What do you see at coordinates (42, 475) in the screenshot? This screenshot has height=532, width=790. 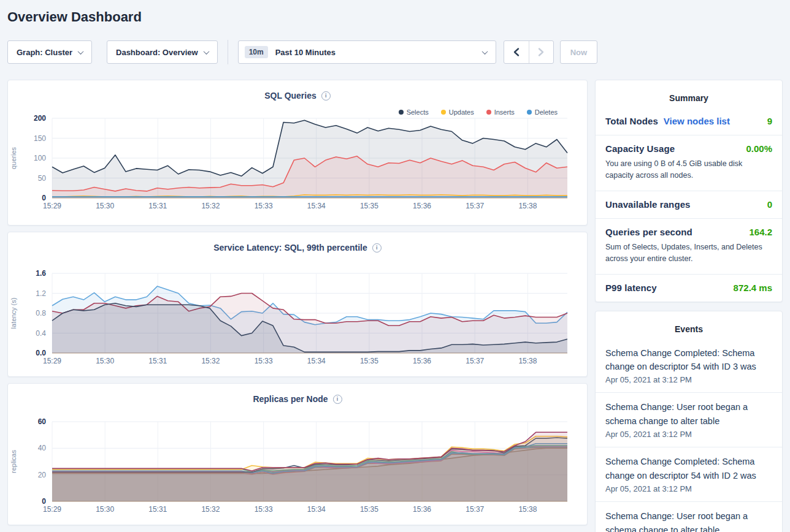 I see `svg-text: 20` at bounding box center [42, 475].